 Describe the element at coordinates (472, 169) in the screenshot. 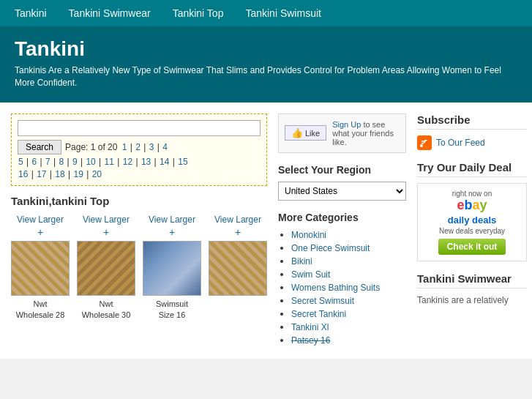

I see `daily-deal-title: Try Our Daily Deal` at that location.